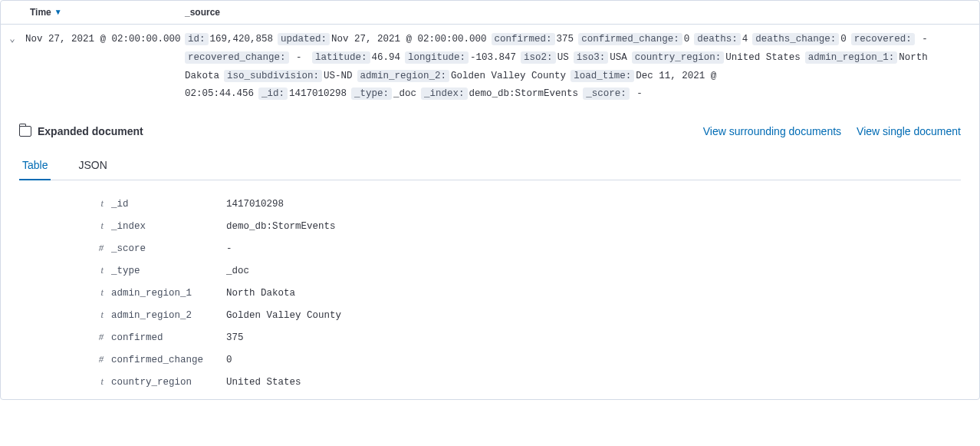 This screenshot has height=446, width=980. I want to click on source-key: _score:, so click(606, 94).